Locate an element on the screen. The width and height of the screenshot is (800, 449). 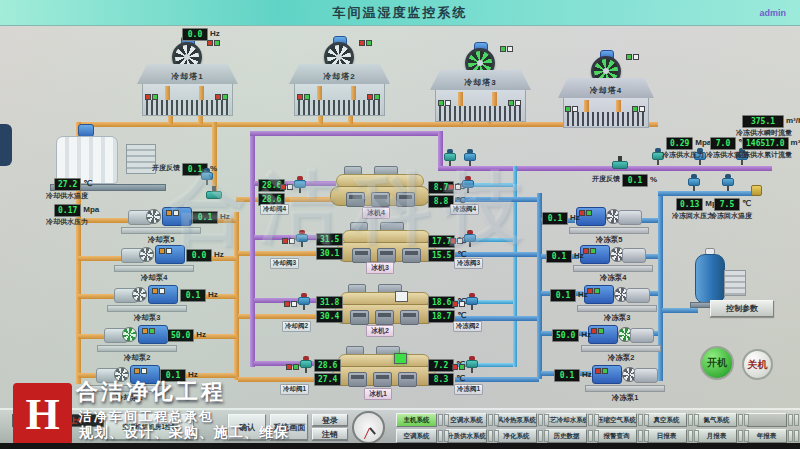
nav-button-r2-0: 空调系统 is located at coordinates (416, 436).